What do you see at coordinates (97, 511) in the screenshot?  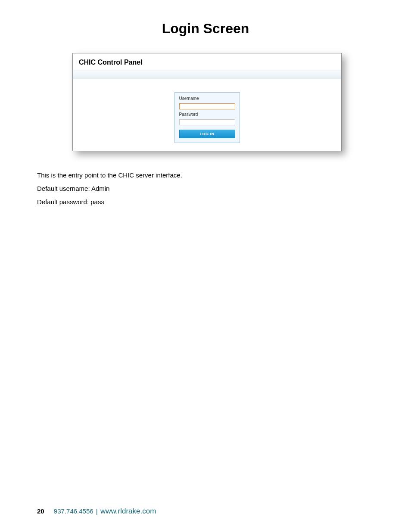 I see `page-footer: 20 937.746.4556 | www.rldrake.com` at bounding box center [97, 511].